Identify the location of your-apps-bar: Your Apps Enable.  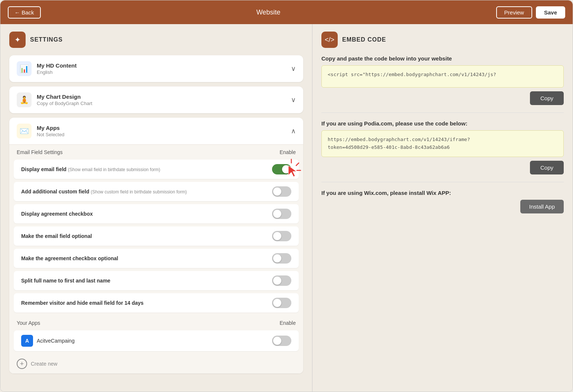
(156, 323).